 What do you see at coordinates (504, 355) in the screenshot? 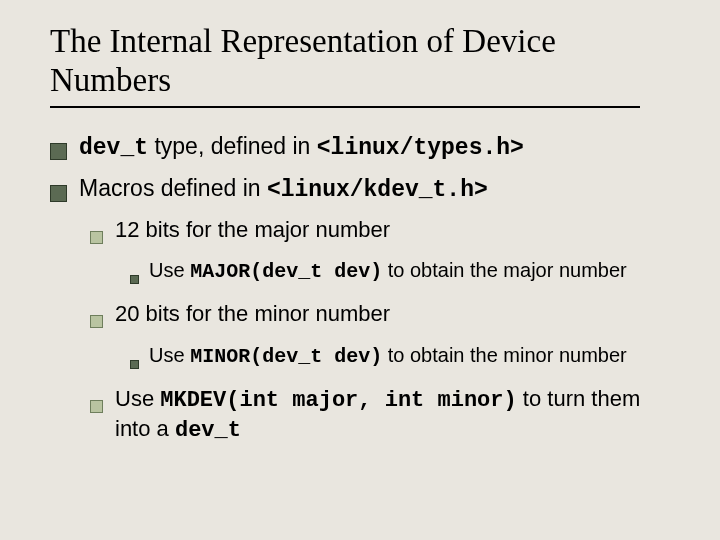
I see `text: to obtain the minor number` at bounding box center [504, 355].